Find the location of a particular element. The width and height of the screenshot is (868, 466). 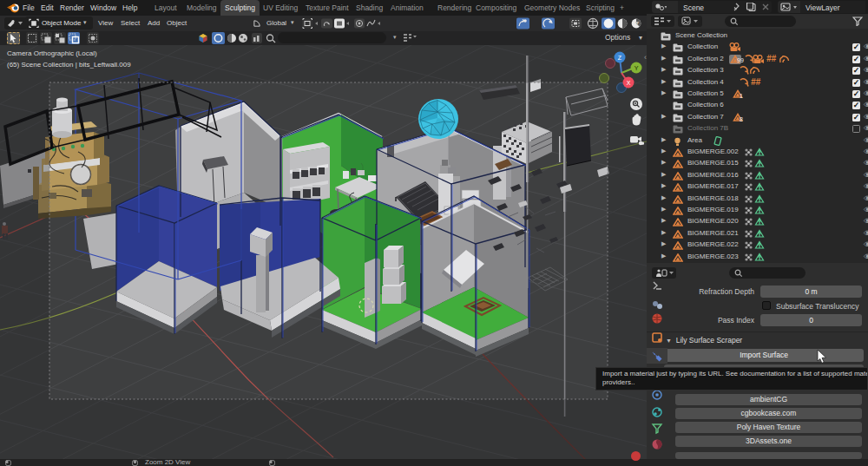

svg-text: Y is located at coordinates (637, 68).